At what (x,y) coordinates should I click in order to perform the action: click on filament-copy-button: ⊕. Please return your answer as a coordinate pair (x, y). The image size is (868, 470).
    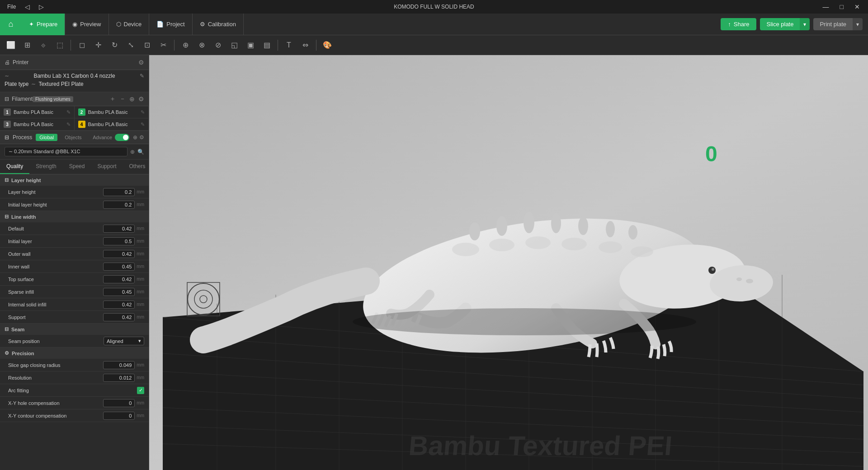
    Looking at the image, I should click on (132, 99).